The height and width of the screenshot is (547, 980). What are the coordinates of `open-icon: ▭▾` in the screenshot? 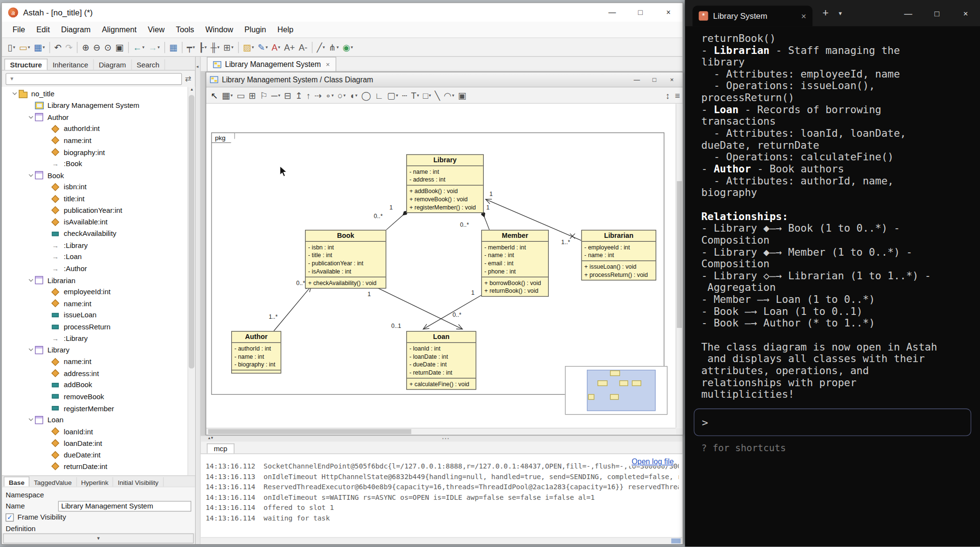 It's located at (24, 47).